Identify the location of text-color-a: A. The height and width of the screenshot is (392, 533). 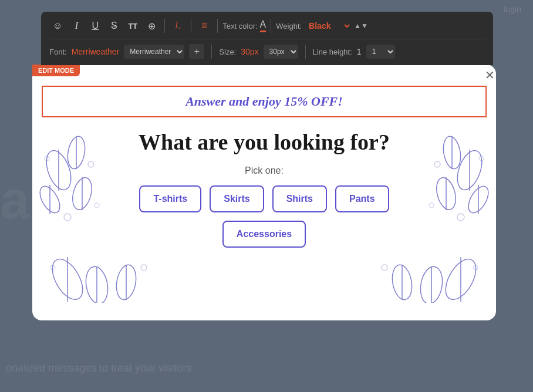
(263, 26).